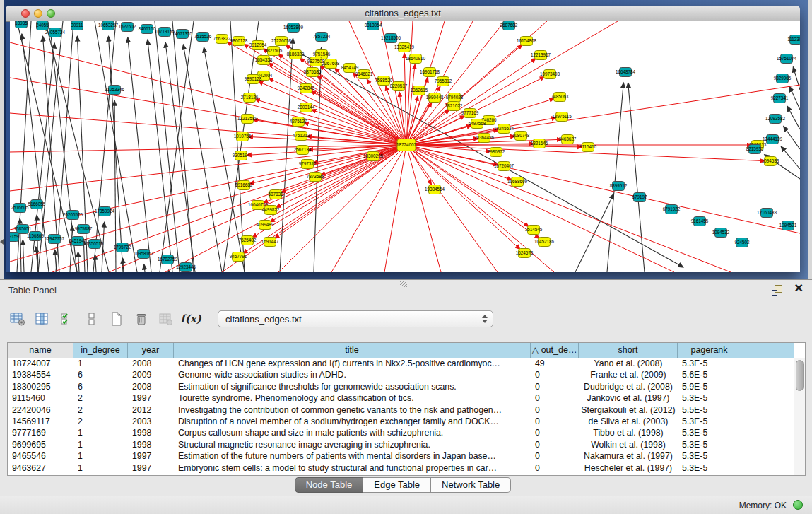  Describe the element at coordinates (352, 398) in the screenshot. I see `table-cell: Tourette syndrome. Phenomenology and cla…` at that location.